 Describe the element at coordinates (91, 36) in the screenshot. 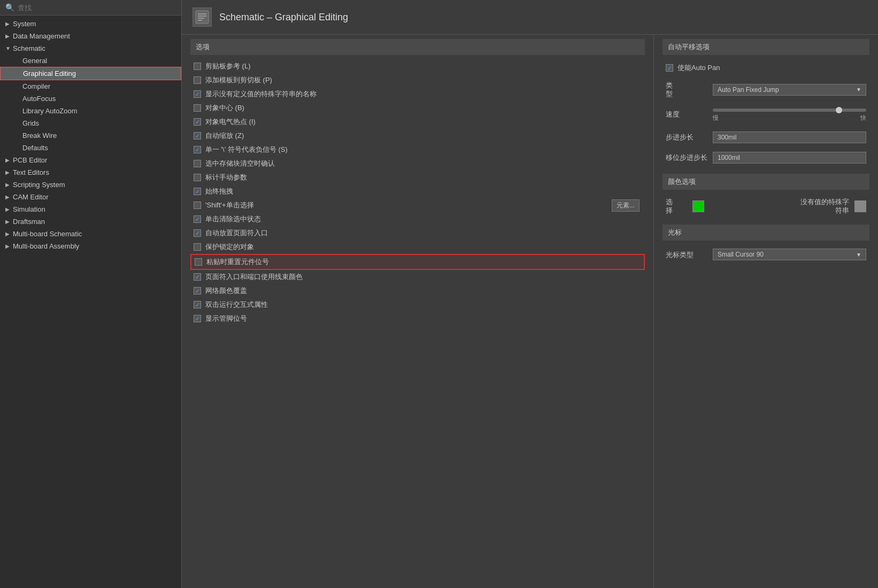

I see `sidebar-item-data-management: Data Management` at that location.